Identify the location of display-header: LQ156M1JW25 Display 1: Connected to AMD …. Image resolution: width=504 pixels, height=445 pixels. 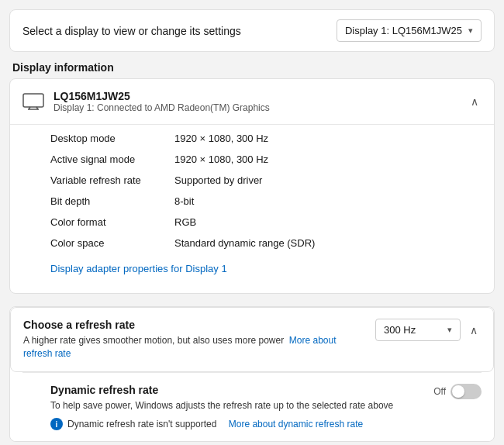
(252, 102).